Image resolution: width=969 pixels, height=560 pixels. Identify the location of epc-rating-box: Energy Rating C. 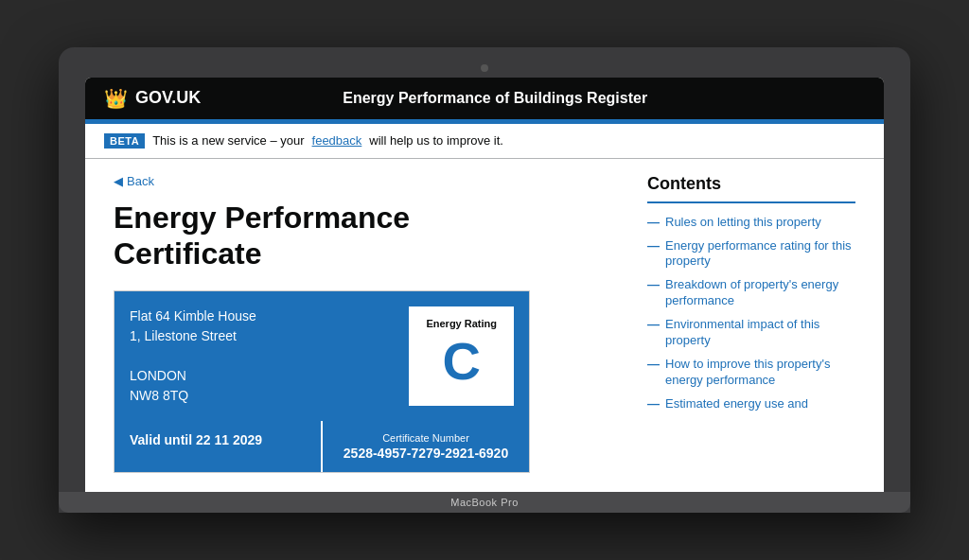
(462, 356).